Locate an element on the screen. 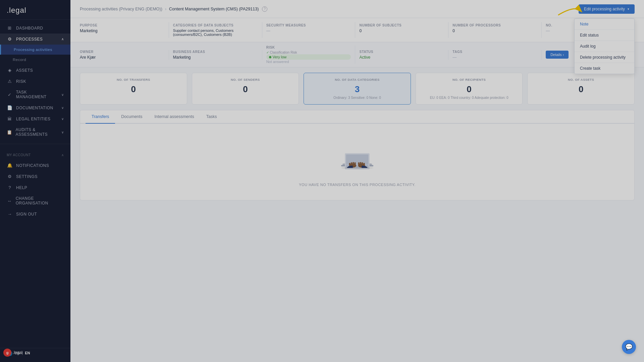 Image resolution: width=644 pixels, height=362 pixels. purpose-label: PURPOSE is located at coordinates (122, 25).